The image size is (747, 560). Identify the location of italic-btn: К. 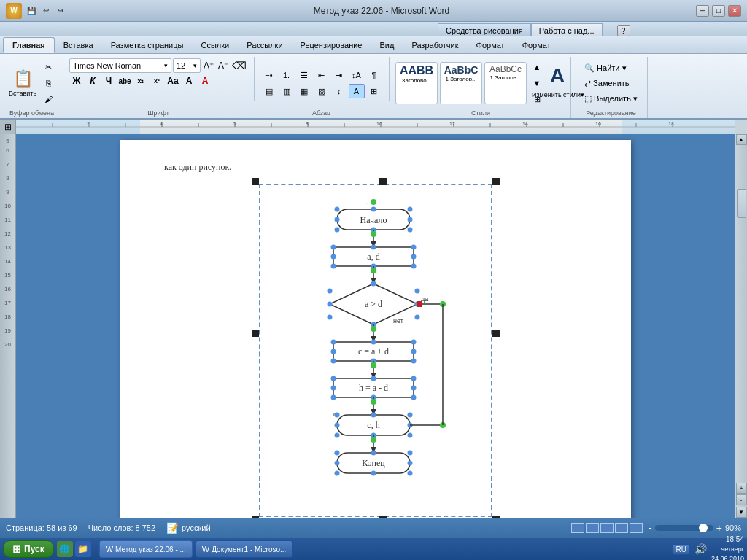
(93, 81).